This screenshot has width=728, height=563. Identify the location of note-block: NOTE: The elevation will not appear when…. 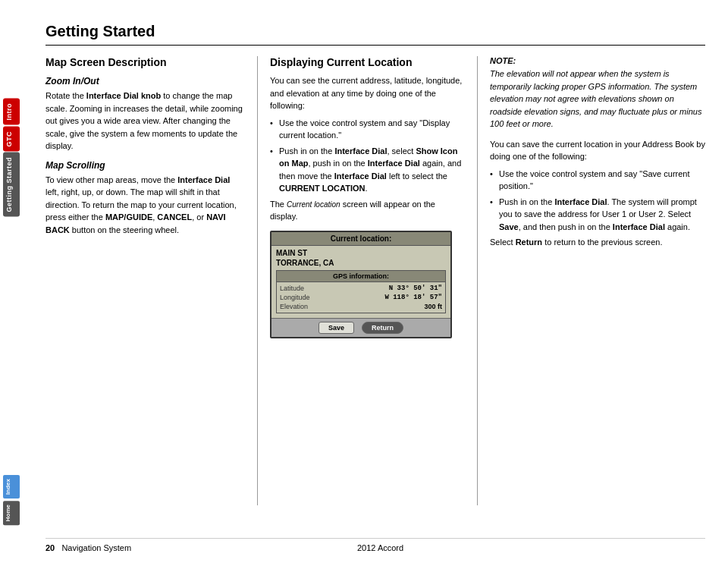
(598, 93).